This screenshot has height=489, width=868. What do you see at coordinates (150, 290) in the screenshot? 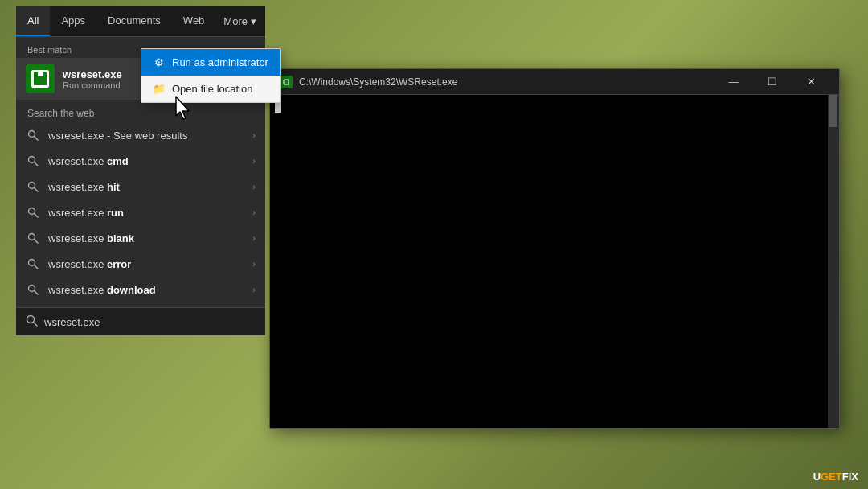
I see `suggestion-text-6: wsreset.exe download` at bounding box center [150, 290].